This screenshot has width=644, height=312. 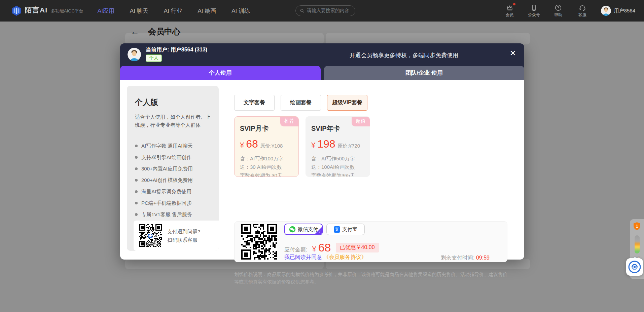 What do you see at coordinates (173, 136) in the screenshot?
I see `sidebar-divider` at bounding box center [173, 136].